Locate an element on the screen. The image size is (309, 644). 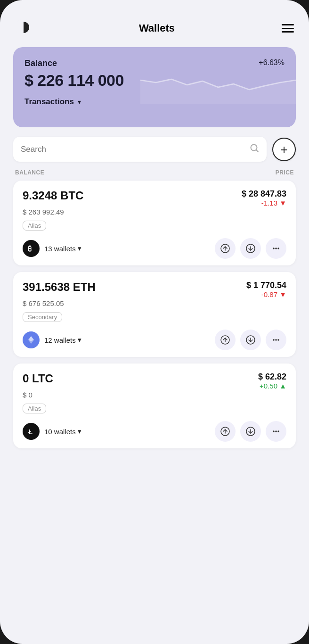
ltc-receive-button is located at coordinates (251, 431).